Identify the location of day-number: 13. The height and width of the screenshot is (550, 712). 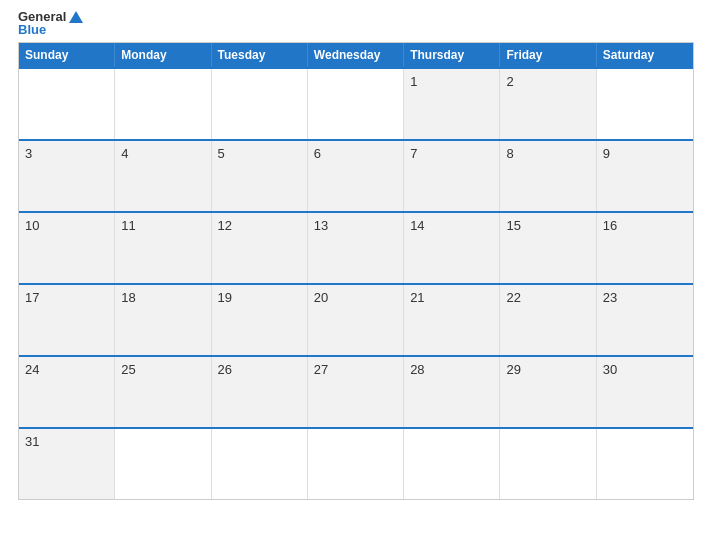
(321, 226).